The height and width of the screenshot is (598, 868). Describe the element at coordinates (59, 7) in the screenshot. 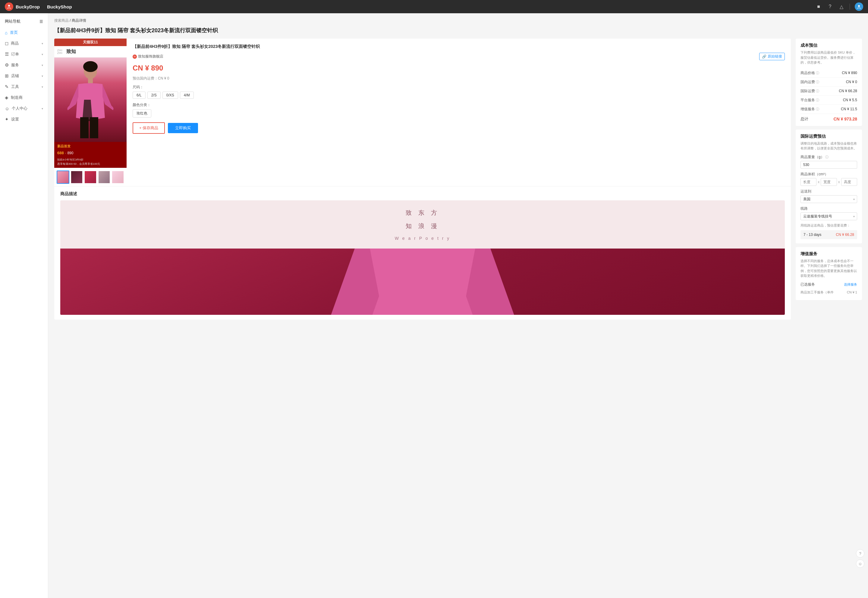

I see `brand2: BuckyShop` at that location.